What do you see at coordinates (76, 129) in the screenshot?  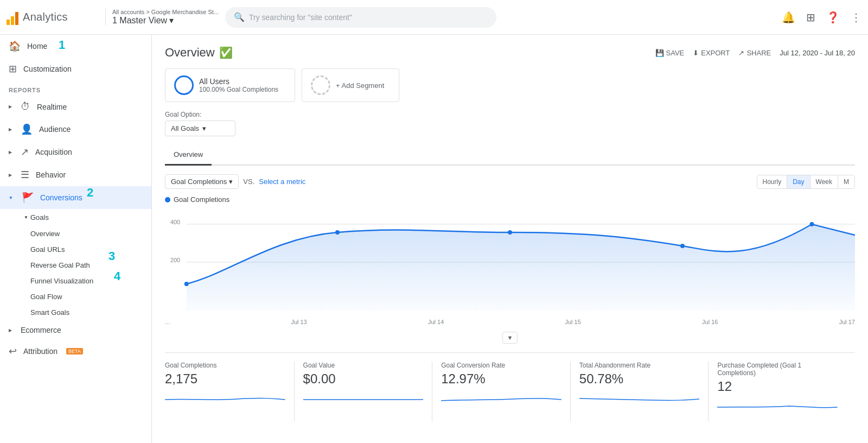 I see `sidebar-item-audience: ▶ 👤 Audience` at bounding box center [76, 129].